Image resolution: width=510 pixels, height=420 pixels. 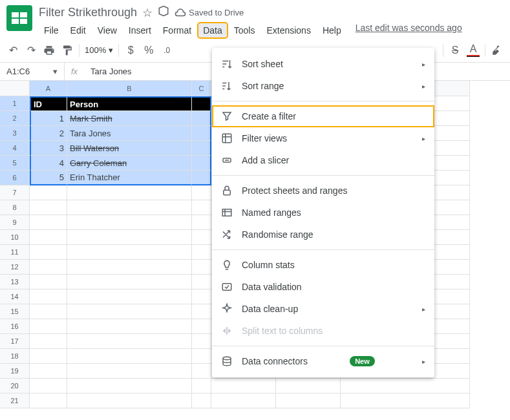 I want to click on menu-extensions: Extensions, so click(x=288, y=30).